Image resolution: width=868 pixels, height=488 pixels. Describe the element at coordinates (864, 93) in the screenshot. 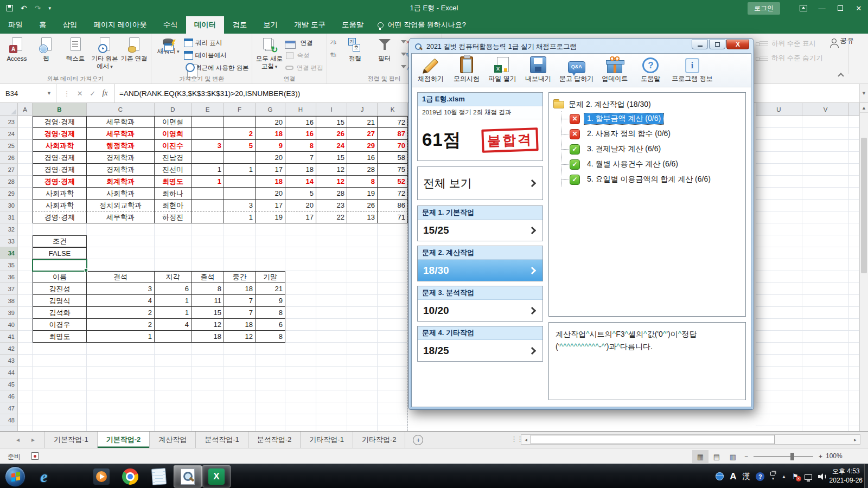

I see `expand-formula-bar-icon: ▼` at that location.